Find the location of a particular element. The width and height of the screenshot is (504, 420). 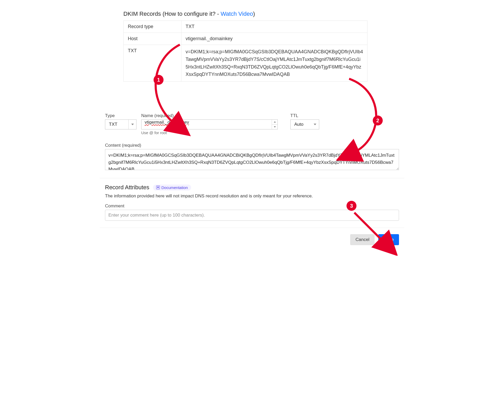

txt-label: TXT is located at coordinates (153, 63).